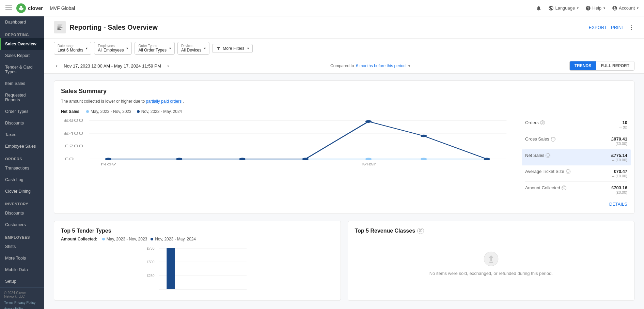  I want to click on sidebar-item-mobile-data: Mobile Data, so click(22, 270).